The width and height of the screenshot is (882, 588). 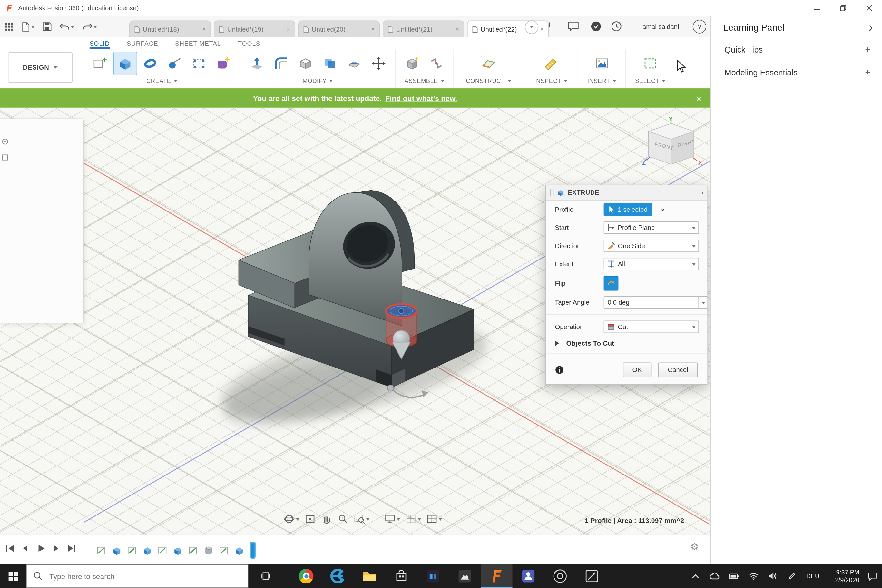 I want to click on action-center-icon, so click(x=872, y=576).